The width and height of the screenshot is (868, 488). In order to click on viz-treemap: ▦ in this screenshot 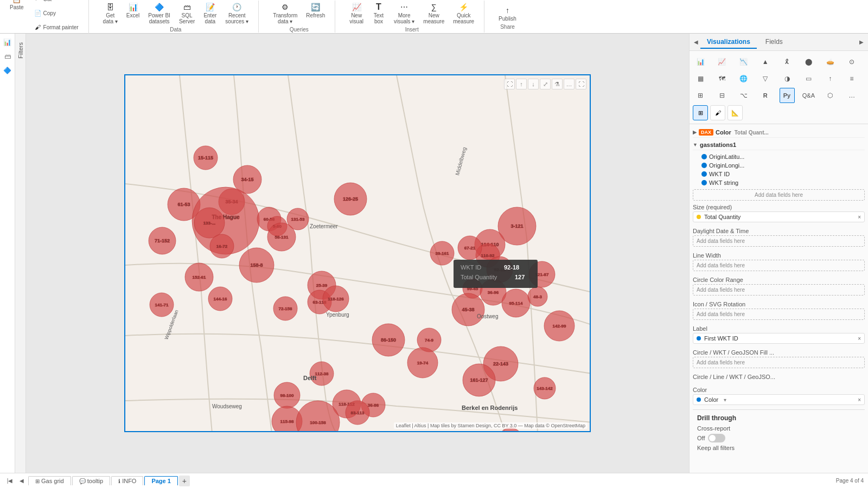, I will do `click(700, 79)`.